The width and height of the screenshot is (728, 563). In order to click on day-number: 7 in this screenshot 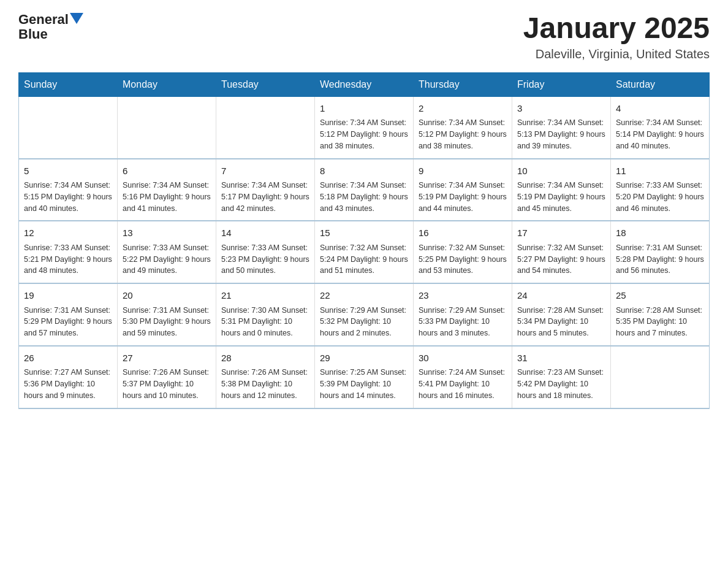, I will do `click(265, 172)`.